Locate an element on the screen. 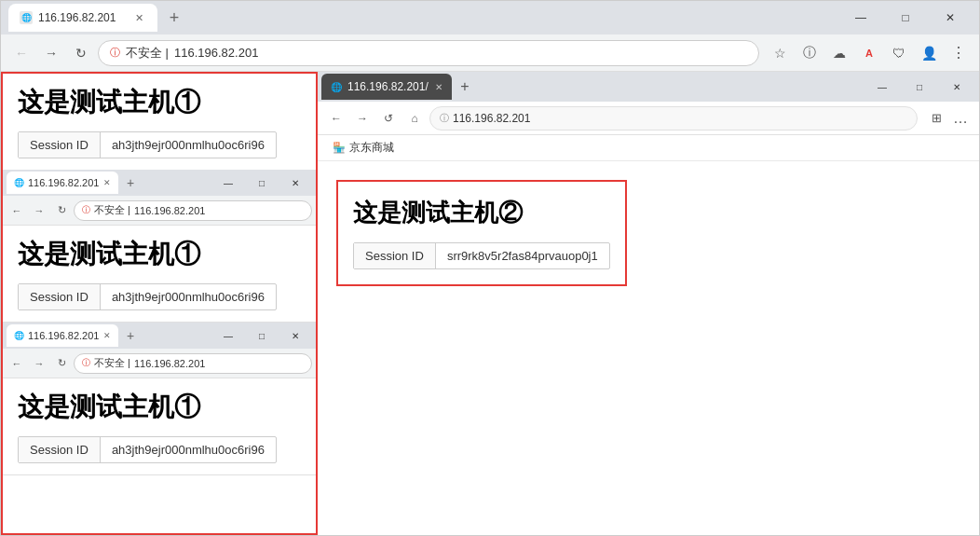  inner-restore-2: □ is located at coordinates (262, 336).